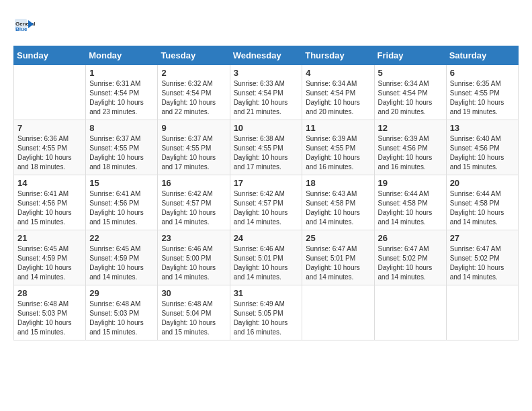 The height and width of the screenshot is (411, 532). Describe the element at coordinates (266, 313) in the screenshot. I see `calendar-week-4: 28Sunrise: 6:48 AM Sunset: 5:03 PM Dayli…` at that location.